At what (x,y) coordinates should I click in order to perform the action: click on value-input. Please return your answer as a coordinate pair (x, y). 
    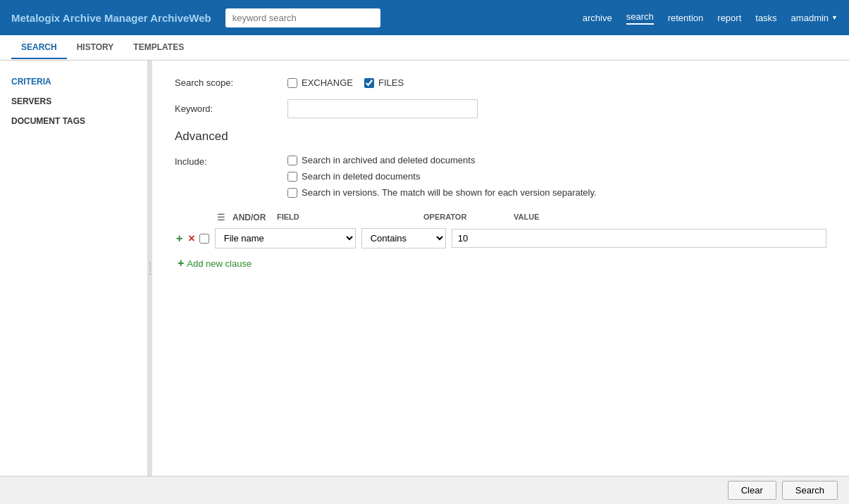
    Looking at the image, I should click on (639, 238).